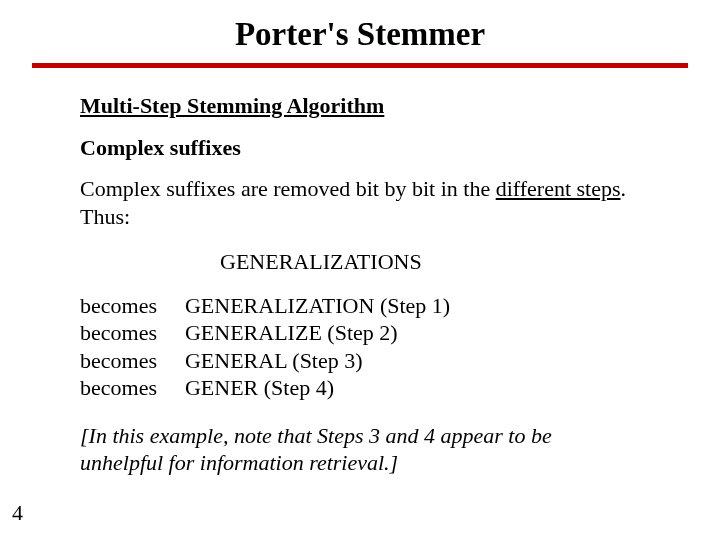 Image resolution: width=720 pixels, height=540 pixels. What do you see at coordinates (265, 361) in the screenshot?
I see `table-row: becomes GENERAL (Step 3)` at bounding box center [265, 361].